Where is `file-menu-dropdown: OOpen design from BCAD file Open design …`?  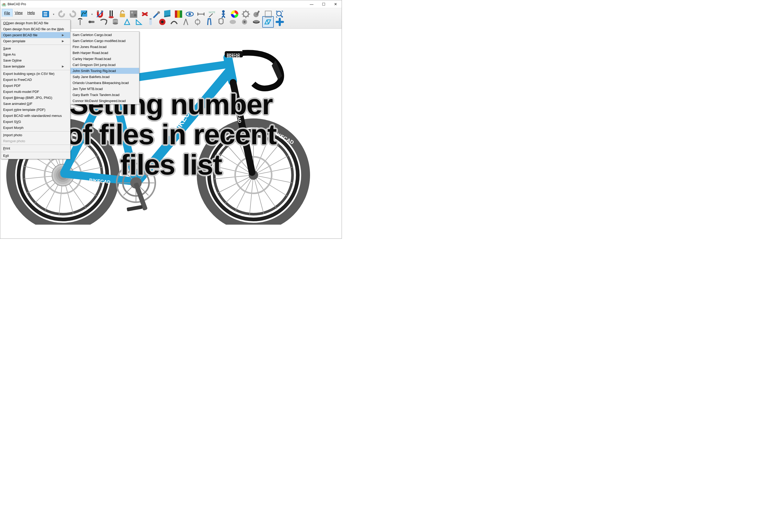
file-menu-dropdown: OOpen design from BCAD file Open design … is located at coordinates (36, 89).